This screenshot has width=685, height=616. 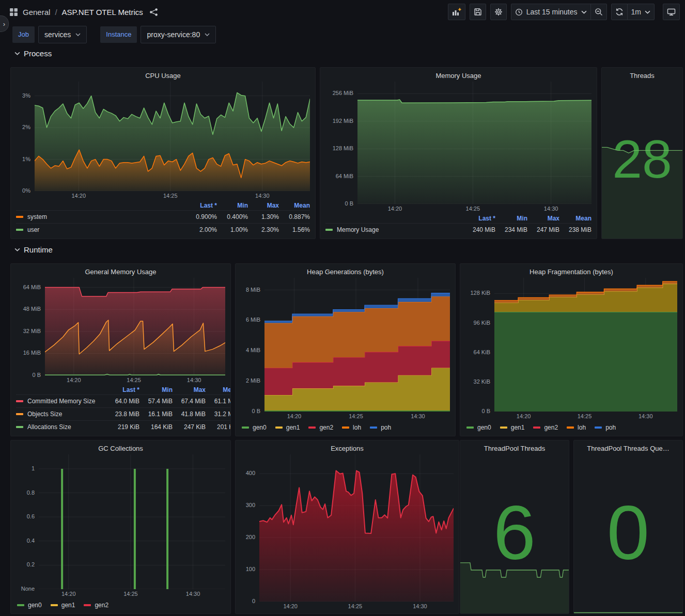 I want to click on y-tick-label: 200, so click(x=251, y=537).